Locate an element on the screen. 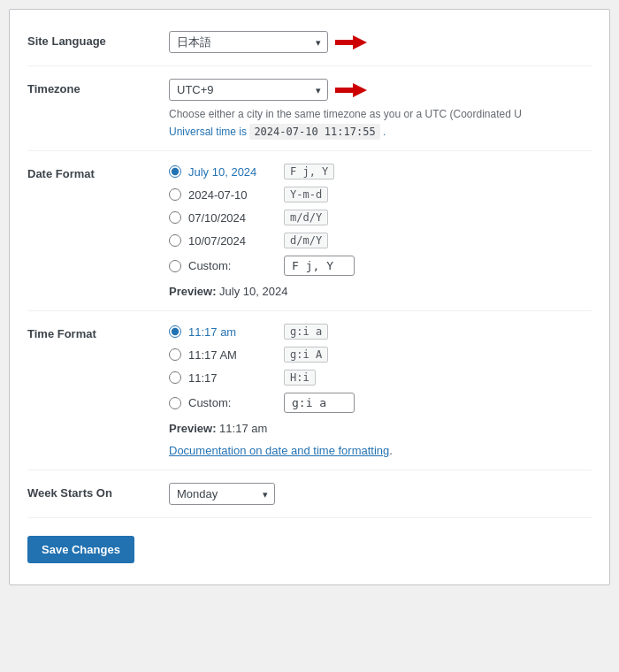  date-format-radio-group: July 10, 2024 F j, Y 2024-07-10 Y-m-d 07… is located at coordinates (380, 219).